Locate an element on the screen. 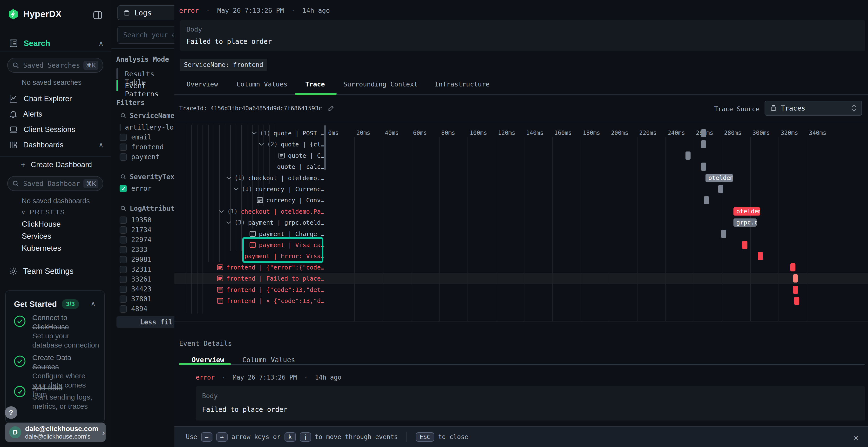  logo: HyperDX is located at coordinates (35, 14).